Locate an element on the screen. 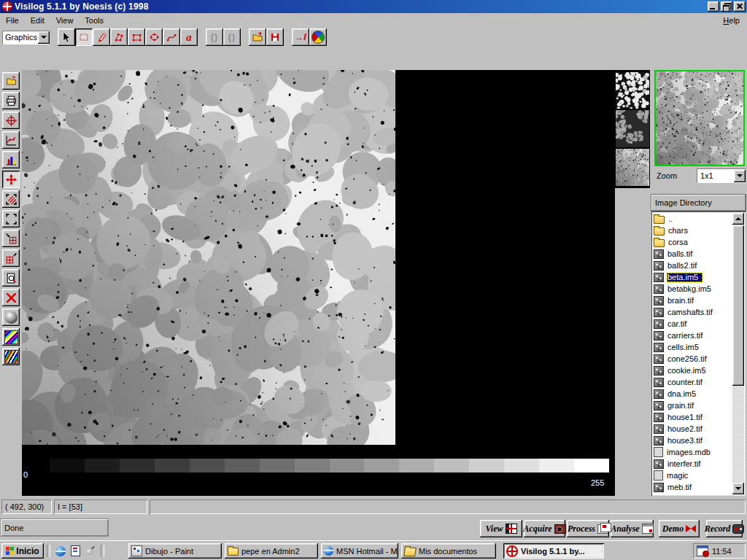 The image size is (747, 560). scroll-down-icon is located at coordinates (738, 489).